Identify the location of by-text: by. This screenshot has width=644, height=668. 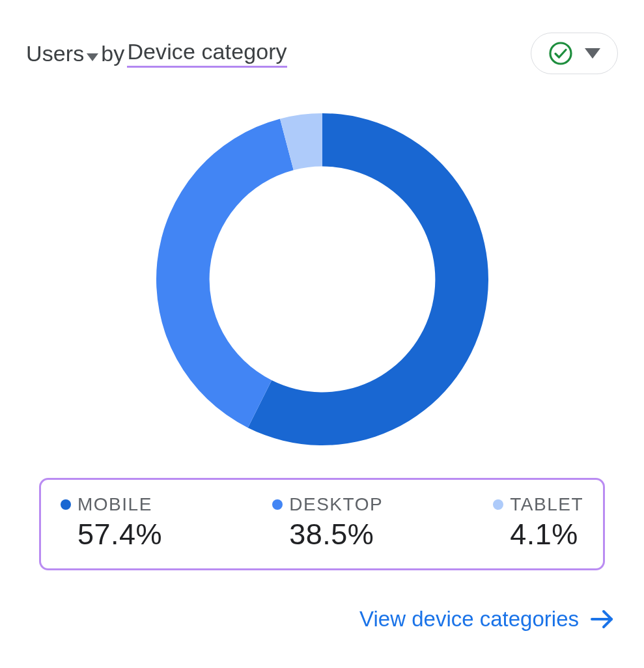
(113, 53).